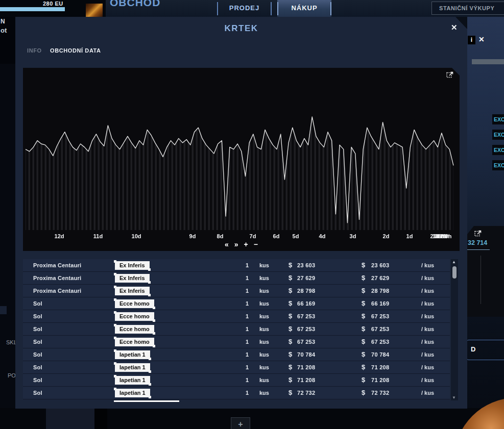  What do you see at coordinates (498, 119) in the screenshot?
I see `background-exc-label: EXC` at bounding box center [498, 119].